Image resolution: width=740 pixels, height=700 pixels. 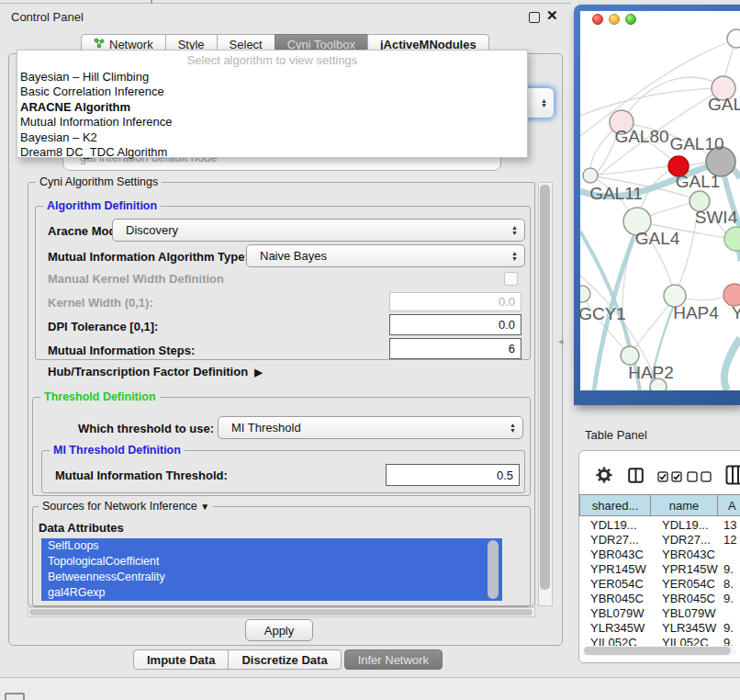 I want to click on settings-hscrollbar-thumb, so click(x=281, y=612).